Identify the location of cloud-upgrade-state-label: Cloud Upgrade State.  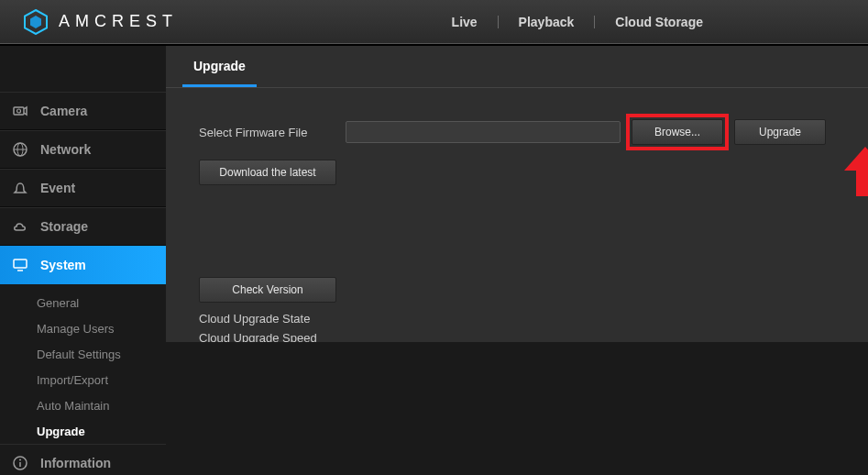
(517, 319).